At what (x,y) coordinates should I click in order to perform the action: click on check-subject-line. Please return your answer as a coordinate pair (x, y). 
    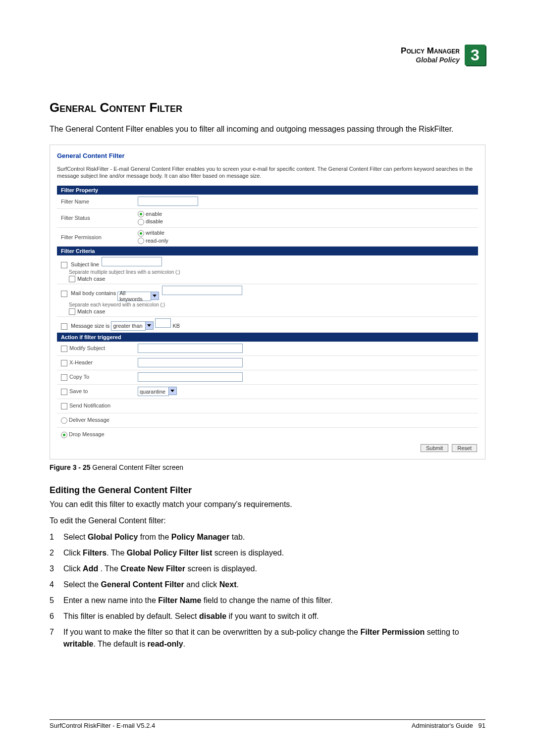
    Looking at the image, I should click on (64, 265).